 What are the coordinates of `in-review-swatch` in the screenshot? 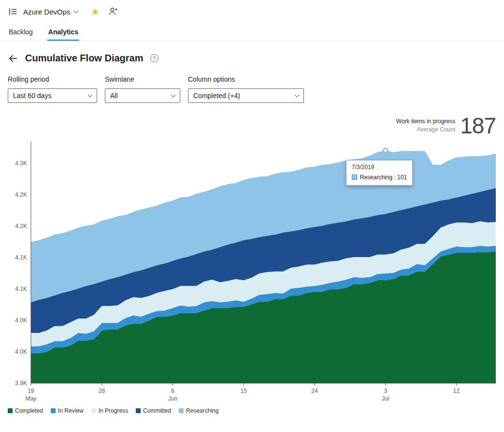 It's located at (53, 411).